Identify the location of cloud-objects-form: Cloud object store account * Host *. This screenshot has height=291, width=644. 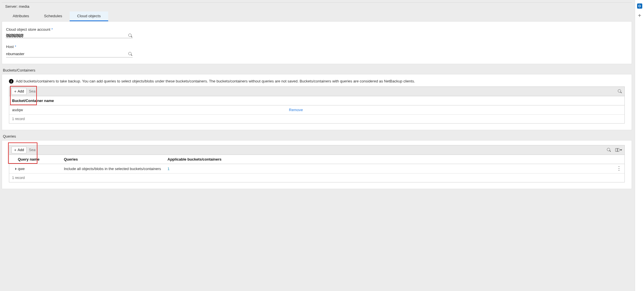
(317, 43).